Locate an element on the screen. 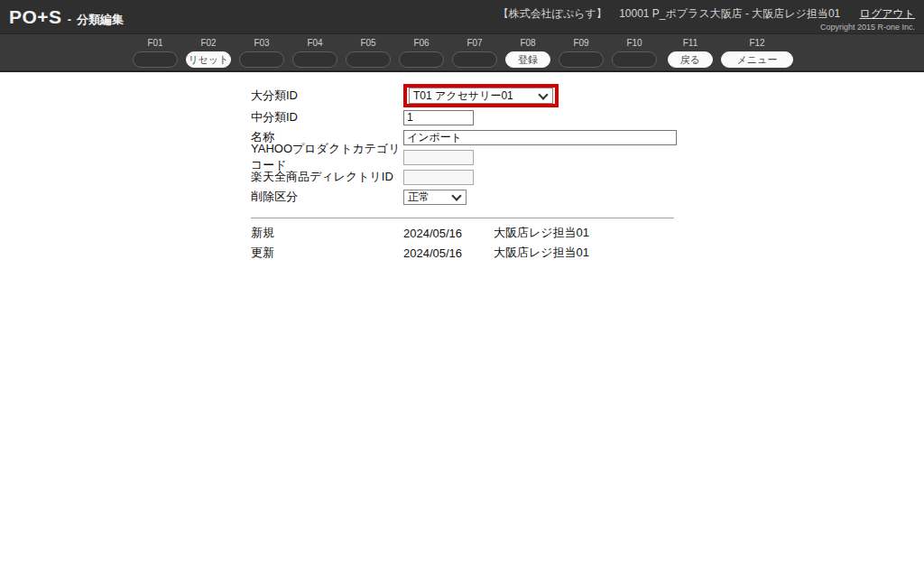 This screenshot has width=924, height=566. fkey-group-f04: F04 is located at coordinates (315, 52).